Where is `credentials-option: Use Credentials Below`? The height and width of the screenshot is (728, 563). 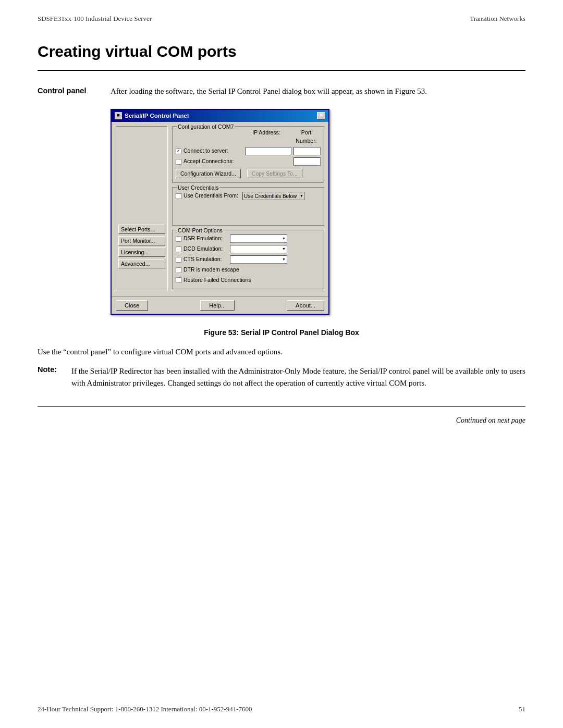 credentials-option: Use Credentials Below is located at coordinates (270, 196).